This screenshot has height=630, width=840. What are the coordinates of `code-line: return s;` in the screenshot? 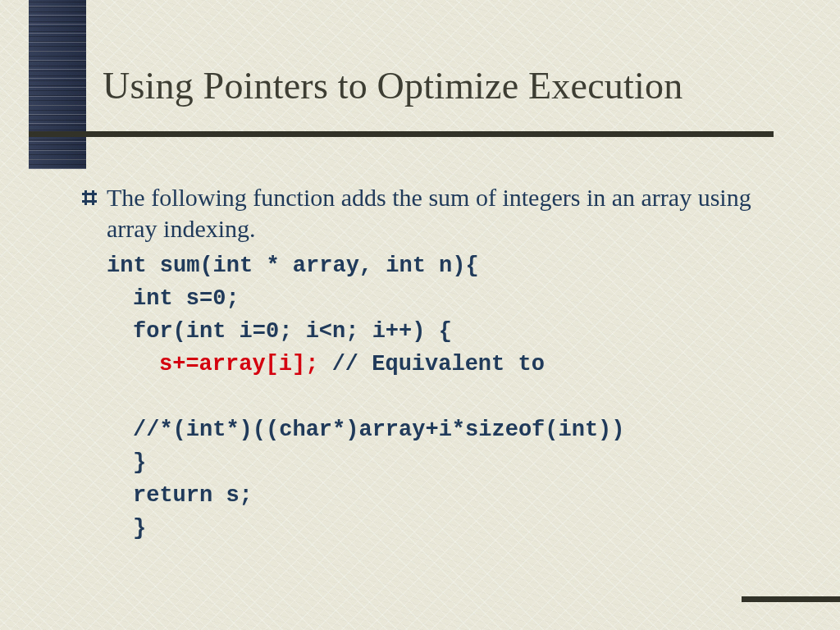 It's located at (180, 496).